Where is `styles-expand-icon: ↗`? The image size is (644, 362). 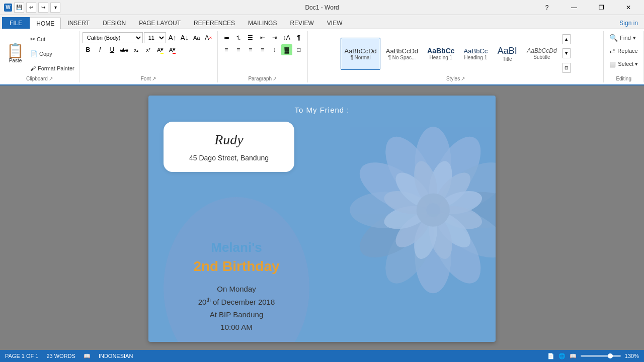 styles-expand-icon: ↗ is located at coordinates (463, 78).